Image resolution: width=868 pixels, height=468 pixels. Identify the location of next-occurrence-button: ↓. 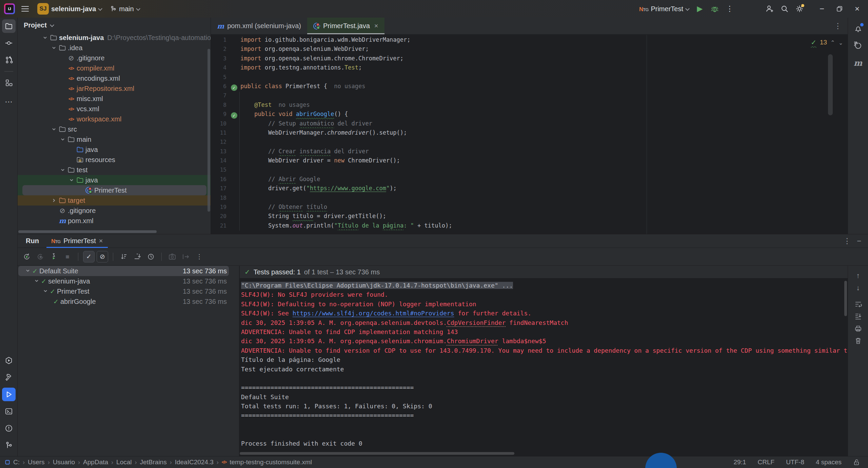
(858, 288).